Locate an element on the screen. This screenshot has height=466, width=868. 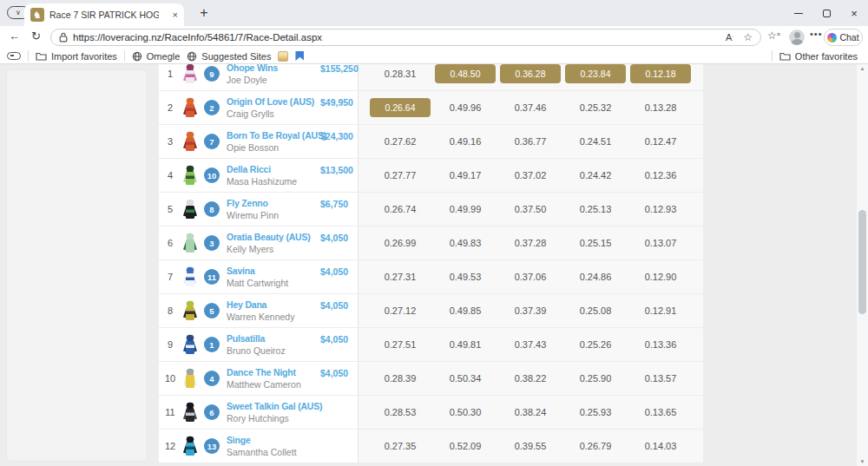
favorite-site-icon-blue is located at coordinates (299, 56).